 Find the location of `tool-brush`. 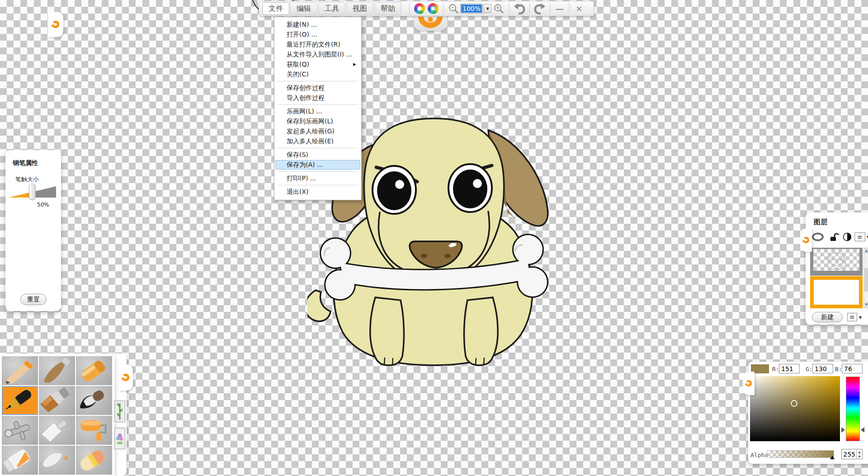

tool-brush is located at coordinates (57, 371).